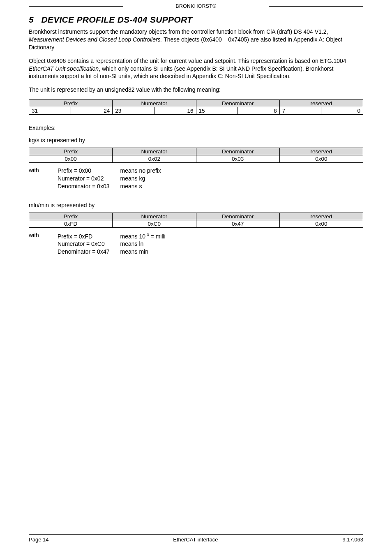 Image resolution: width=392 pixels, height=555 pixels. Describe the element at coordinates (154, 224) in the screenshot. I see `ex2-v-numerator: 0xC0` at that location.